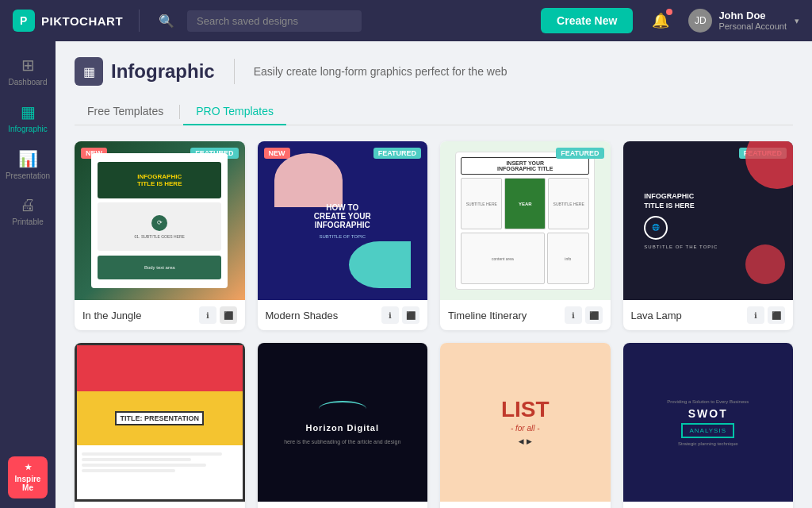 The height and width of the screenshot is (508, 812). What do you see at coordinates (160, 368) in the screenshot?
I see `pres-red-bar` at bounding box center [160, 368].